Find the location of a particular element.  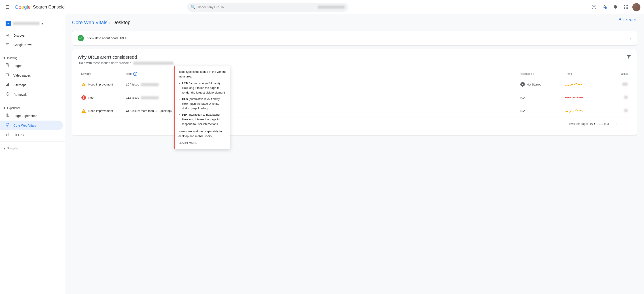

table-footer: Rows per page: 10 ▾ 1-3 of 3 ‹ › is located at coordinates (354, 124).